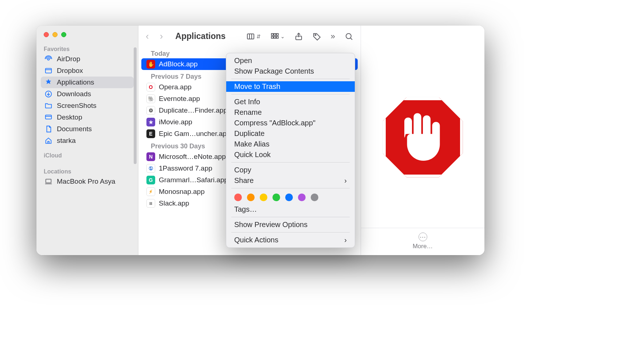  Describe the element at coordinates (291, 225) in the screenshot. I see `ctx-preview-options: Show Preview Options` at that location.